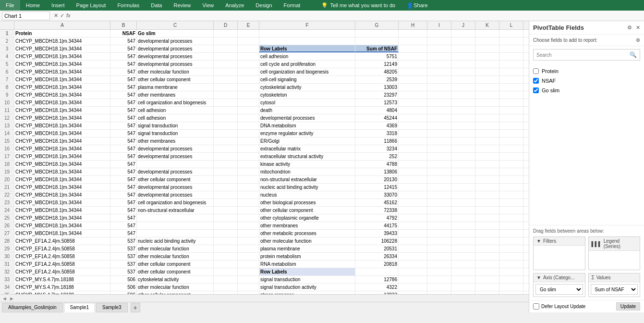 This screenshot has height=323, width=644. What do you see at coordinates (307, 195) in the screenshot?
I see `cell-pivot-label: nucleus` at bounding box center [307, 195].